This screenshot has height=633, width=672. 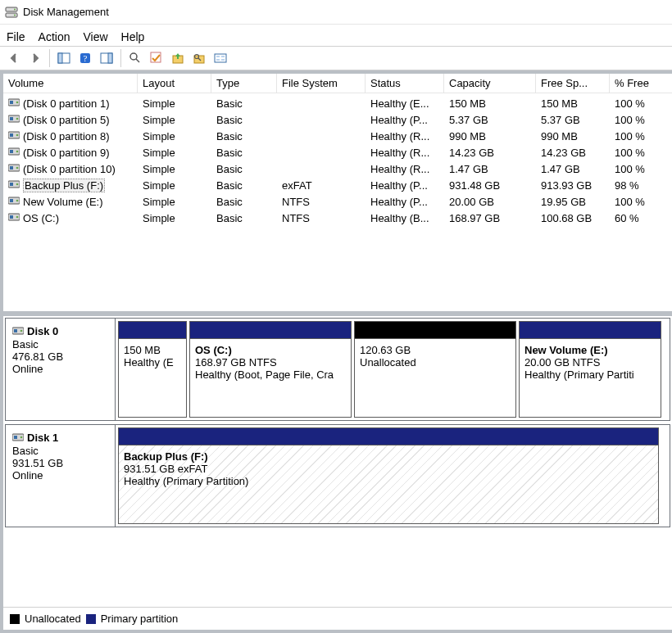 I want to click on partition-box: 150 MBHealthy (E, so click(x=152, y=369).